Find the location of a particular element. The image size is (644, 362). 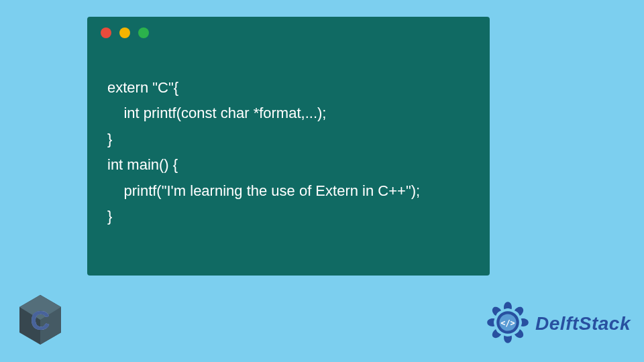

code-line: printf("I'm learning the use of Extern i… is located at coordinates (264, 190).